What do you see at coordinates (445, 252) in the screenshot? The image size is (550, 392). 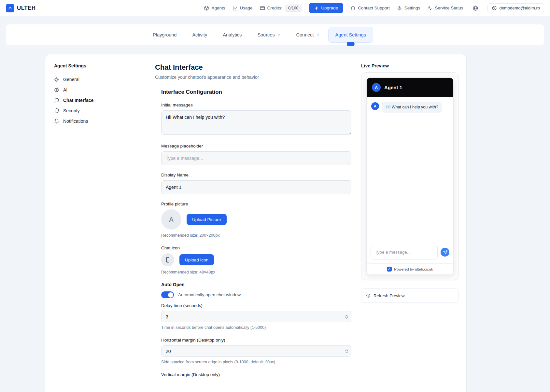 I see `send-button` at bounding box center [445, 252].